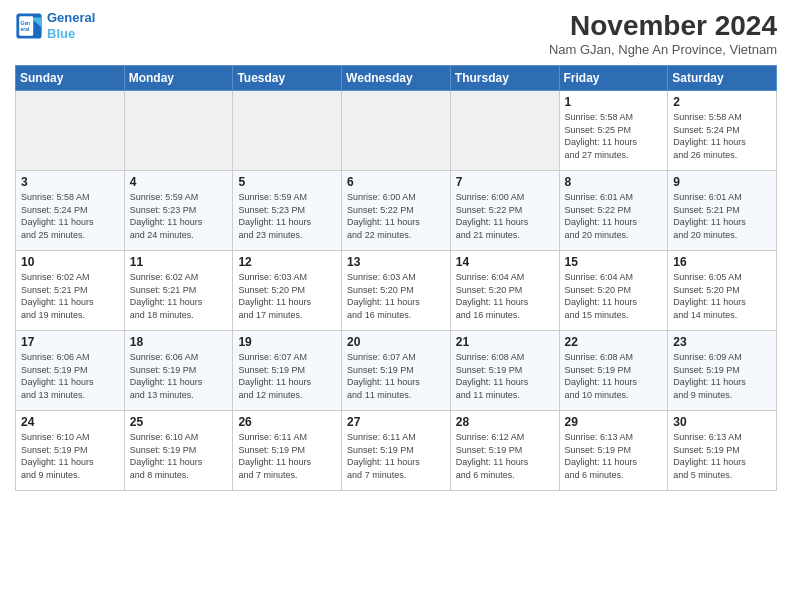  What do you see at coordinates (663, 26) in the screenshot?
I see `month-title: November 2024` at bounding box center [663, 26].